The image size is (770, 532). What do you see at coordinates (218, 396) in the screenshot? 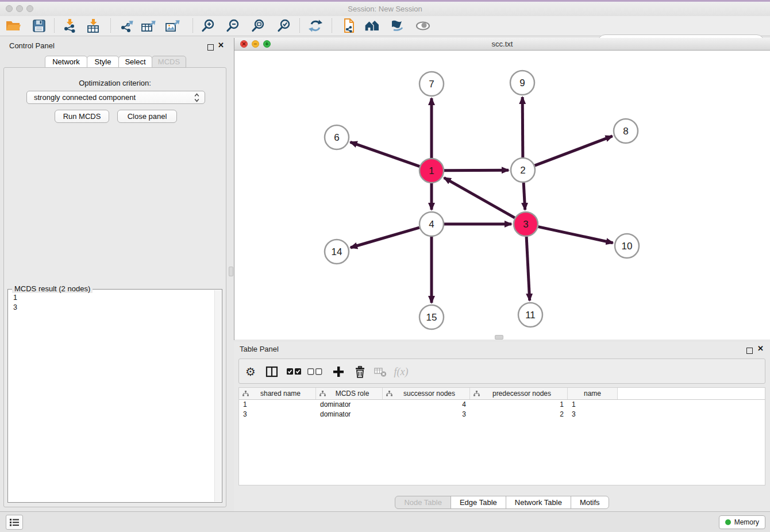
I see `result-scrollbar` at bounding box center [218, 396].